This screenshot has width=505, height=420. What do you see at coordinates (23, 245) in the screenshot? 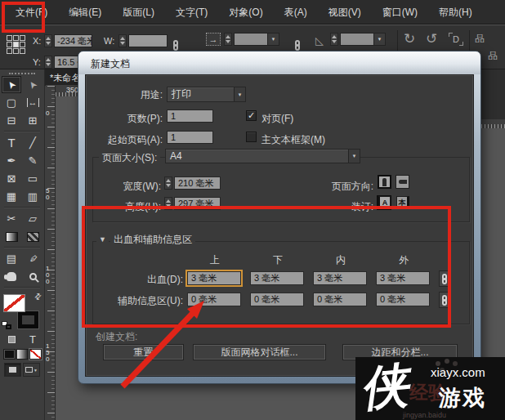
I see `tools-panel: ➤ ➤ ▢ ↔ ⊟ ⊞ T ╱ ✒ ✎ ⊠ ▭ ▦ ▥ ✂` at bounding box center [23, 245].